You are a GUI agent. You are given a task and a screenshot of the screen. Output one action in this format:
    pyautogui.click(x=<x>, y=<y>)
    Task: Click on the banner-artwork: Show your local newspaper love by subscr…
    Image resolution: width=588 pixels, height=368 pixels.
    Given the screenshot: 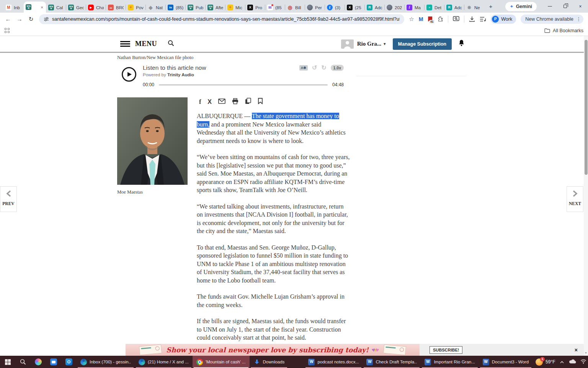 What is the action you would take?
    pyautogui.click(x=273, y=350)
    